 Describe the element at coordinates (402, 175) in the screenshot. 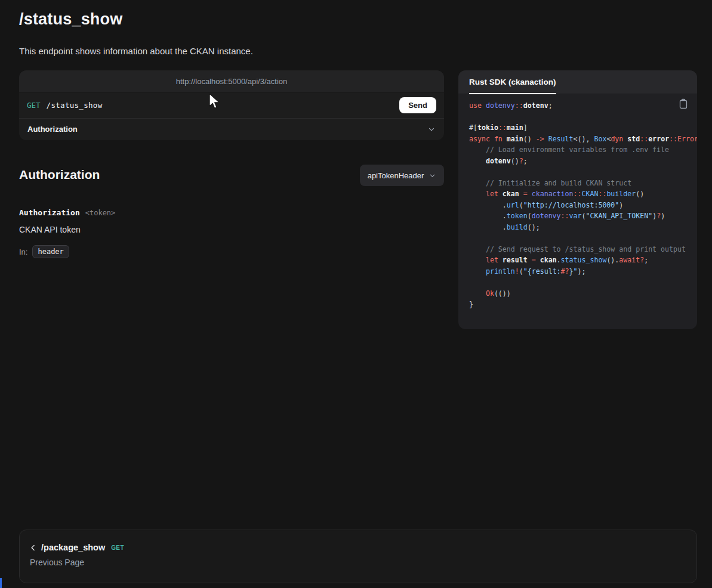

I see `auth-scheme-select: apiTokenHeader` at that location.